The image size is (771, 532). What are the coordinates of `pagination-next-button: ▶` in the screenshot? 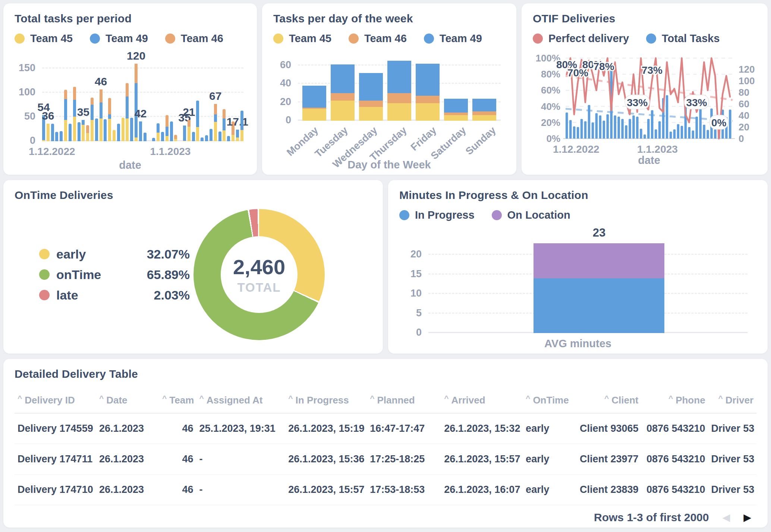 It's located at (747, 518).